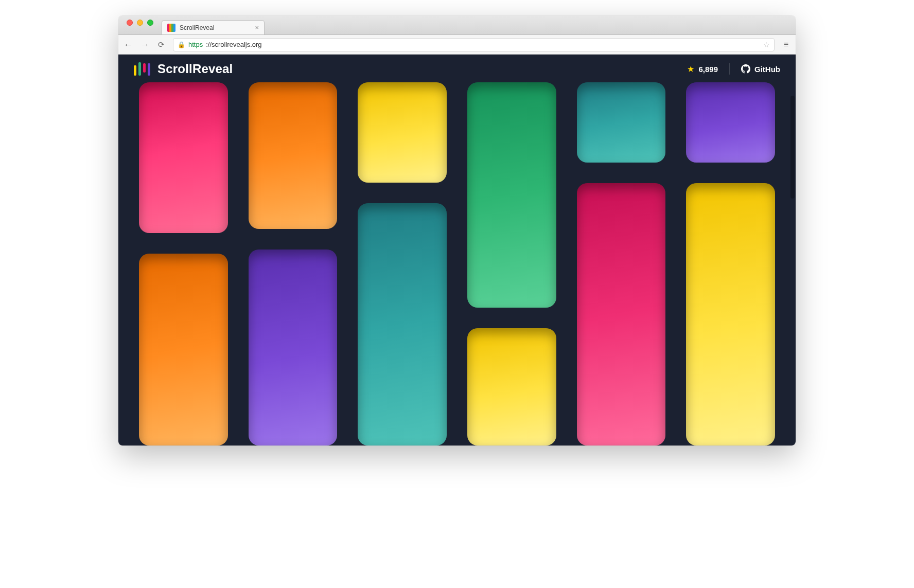 Image resolution: width=914 pixels, height=588 pixels. What do you see at coordinates (141, 25) in the screenshot?
I see `window-controls` at bounding box center [141, 25].